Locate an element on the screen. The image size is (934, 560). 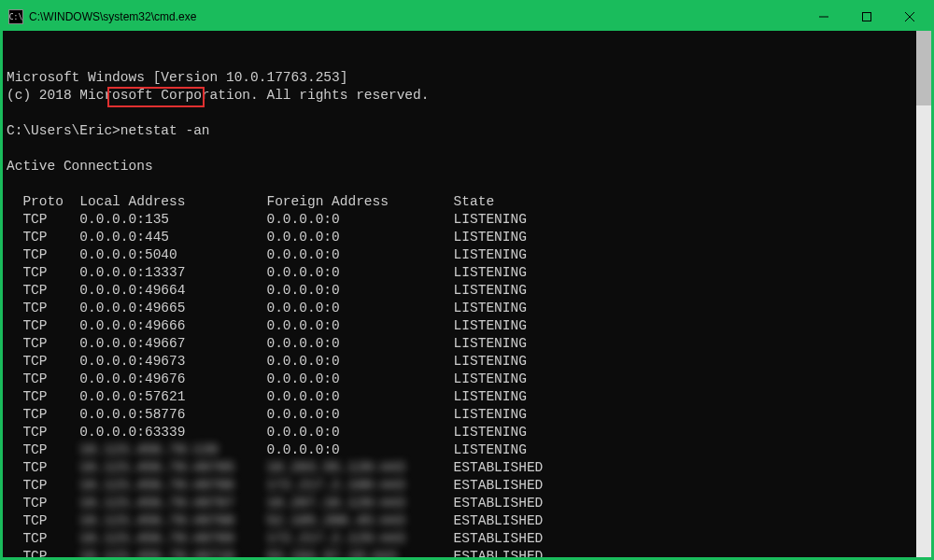
terminal-line: Active Connections is located at coordinates (460, 166).